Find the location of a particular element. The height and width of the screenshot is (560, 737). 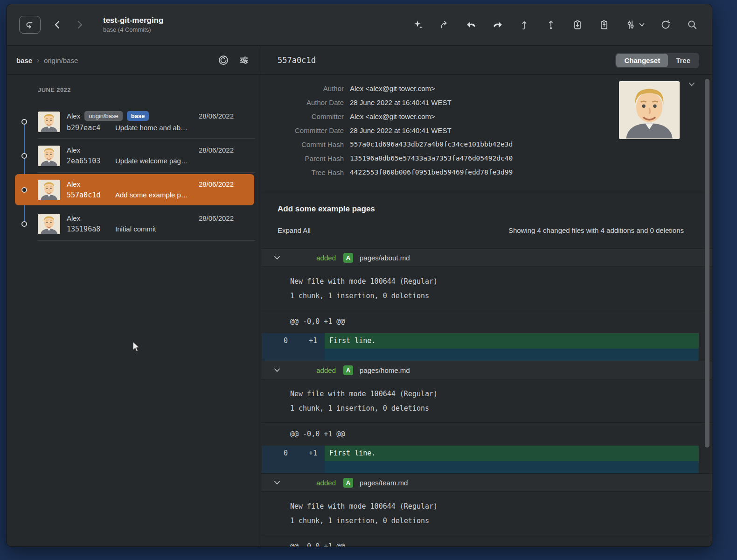

file-chunk-info: 1 chunk, 1 insertion, 0 deletions is located at coordinates (501, 521).